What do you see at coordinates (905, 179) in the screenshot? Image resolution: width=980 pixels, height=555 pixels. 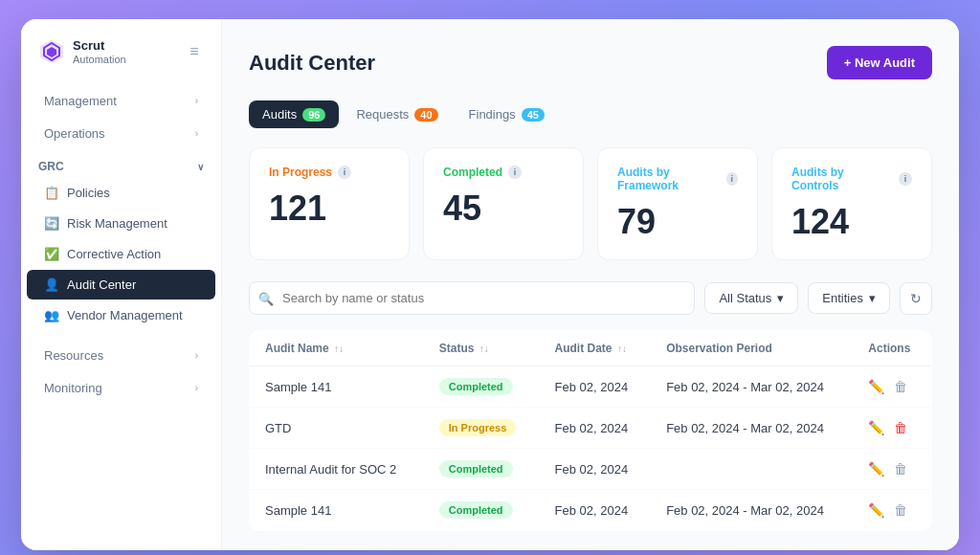 I see `by-controls-info-icon: i` at bounding box center [905, 179].